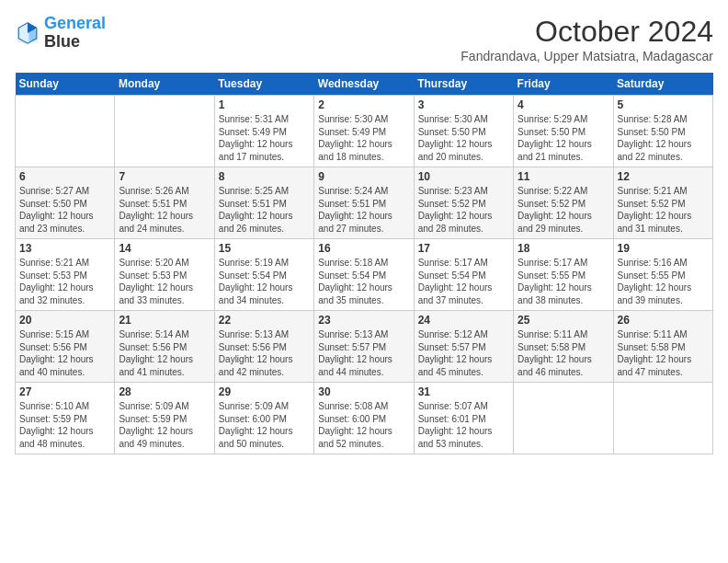 The image size is (728, 563). I want to click on calendar-week: 6Sunrise: 5:27 AM Sunset: 5:50 PM Daylig…, so click(364, 203).